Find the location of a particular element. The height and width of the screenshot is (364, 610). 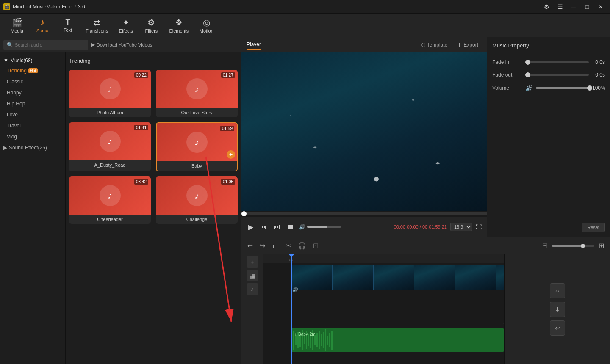

toolbar-elements: ❖ Elements is located at coordinates (179, 25).